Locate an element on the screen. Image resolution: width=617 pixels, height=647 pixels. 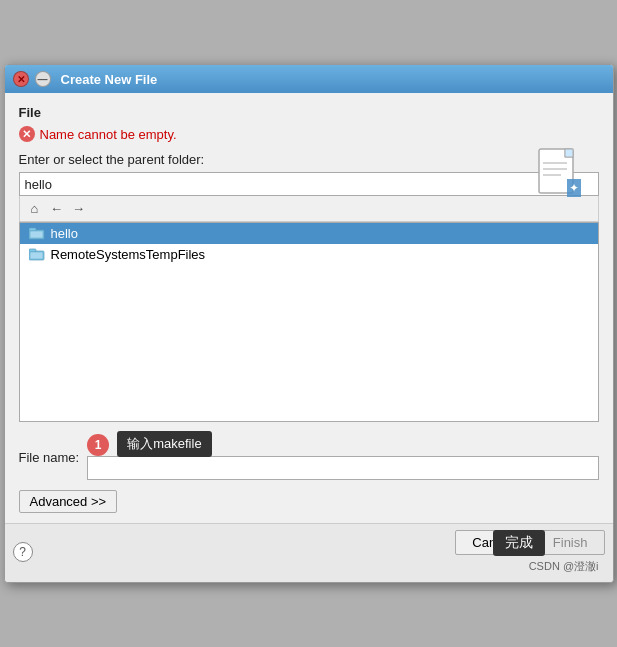
close-button: ✕ is located at coordinates (21, 79).